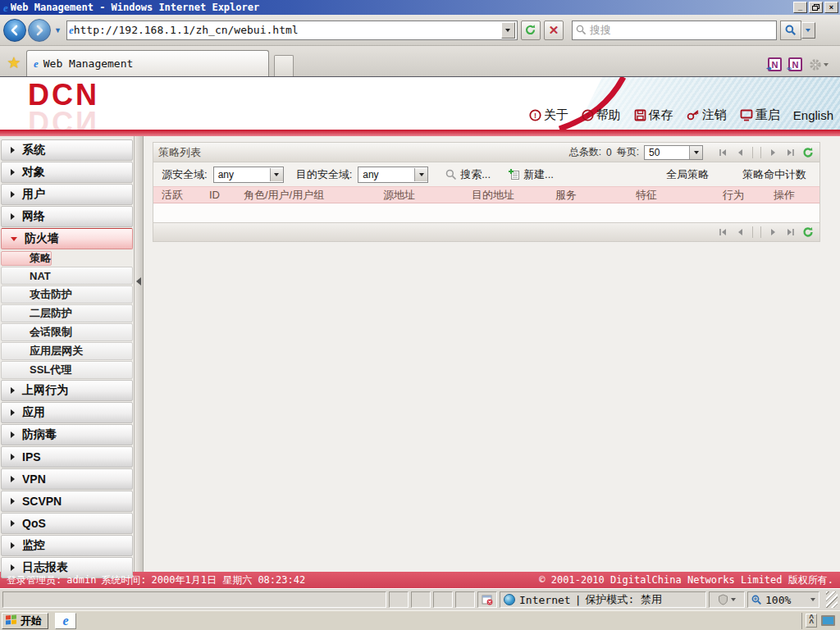 This screenshot has width=840, height=630. Describe the element at coordinates (819, 65) in the screenshot. I see `tools-gear-button` at that location.